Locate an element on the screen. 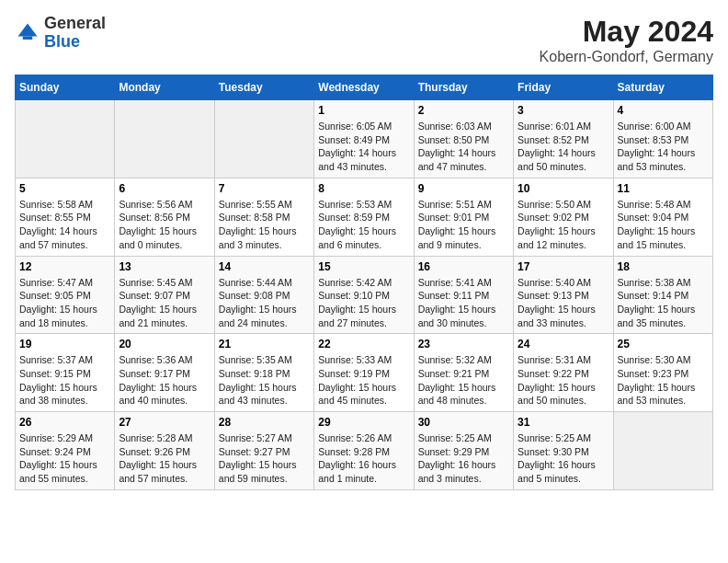 This screenshot has width=728, height=563. day-info: Sunrise: 5:29 AM Sunset: 9:24 PM Dayligh… is located at coordinates (64, 458).